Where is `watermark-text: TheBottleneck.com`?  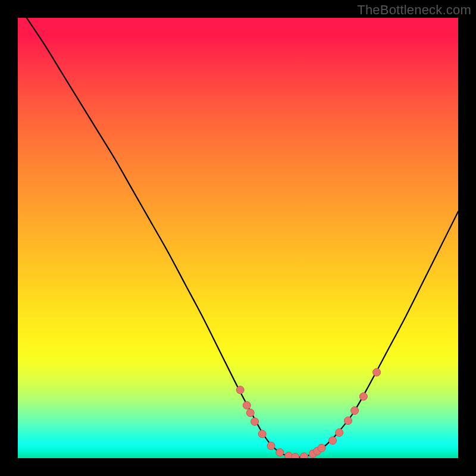
watermark-text: TheBottleneck.com is located at coordinates (414, 10).